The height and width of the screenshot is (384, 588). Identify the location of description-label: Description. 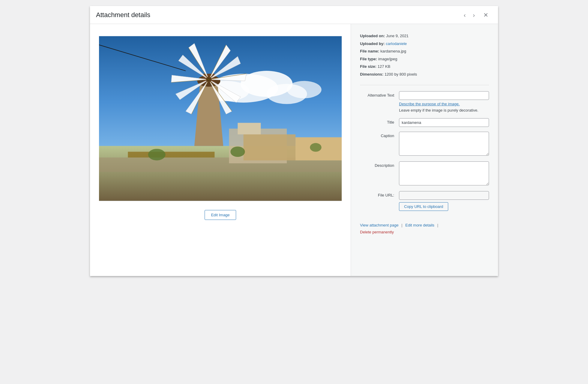
(380, 164).